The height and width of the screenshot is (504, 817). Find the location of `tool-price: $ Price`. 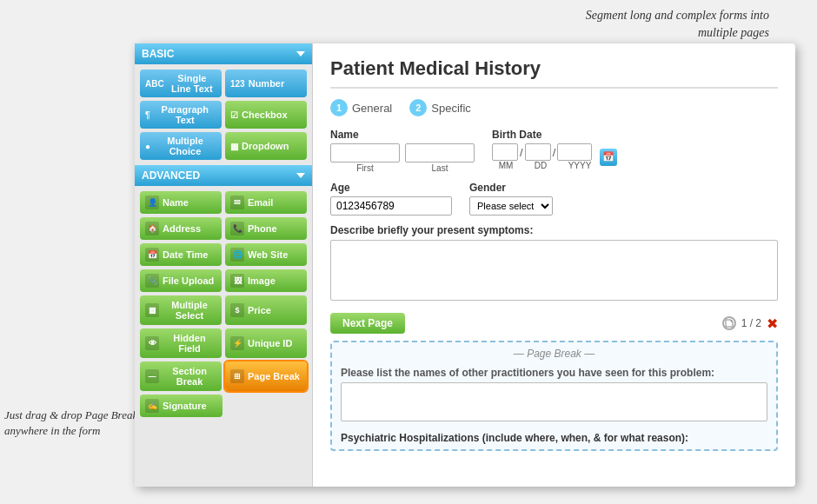

tool-price: $ Price is located at coordinates (266, 310).